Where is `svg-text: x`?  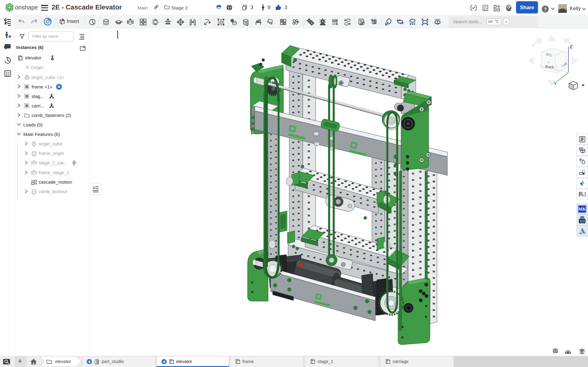
svg-text: x is located at coordinates (583, 195).